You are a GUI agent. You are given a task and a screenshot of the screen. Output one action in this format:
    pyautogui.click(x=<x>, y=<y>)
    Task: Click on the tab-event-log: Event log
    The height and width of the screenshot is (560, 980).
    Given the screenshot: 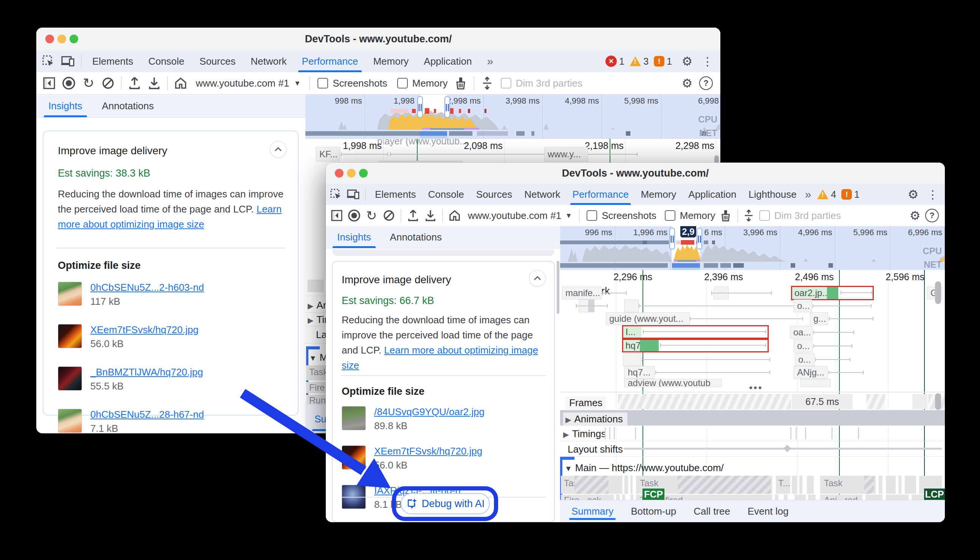 What is the action you would take?
    pyautogui.click(x=768, y=512)
    